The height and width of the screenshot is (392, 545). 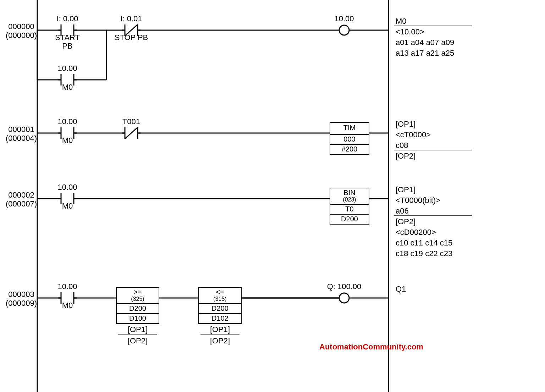 What do you see at coordinates (21, 195) in the screenshot?
I see `rung-number: 000002` at bounding box center [21, 195].